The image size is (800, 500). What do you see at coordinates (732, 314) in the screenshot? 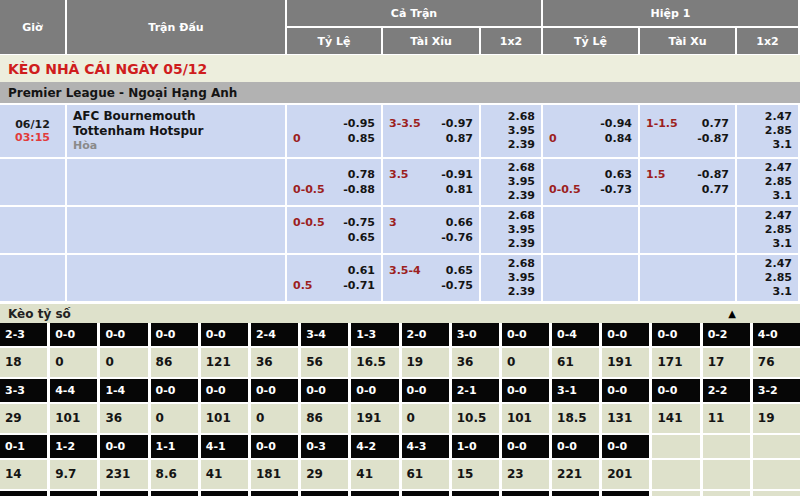
I see `collapse-triangle-icon: ▲` at bounding box center [732, 314].